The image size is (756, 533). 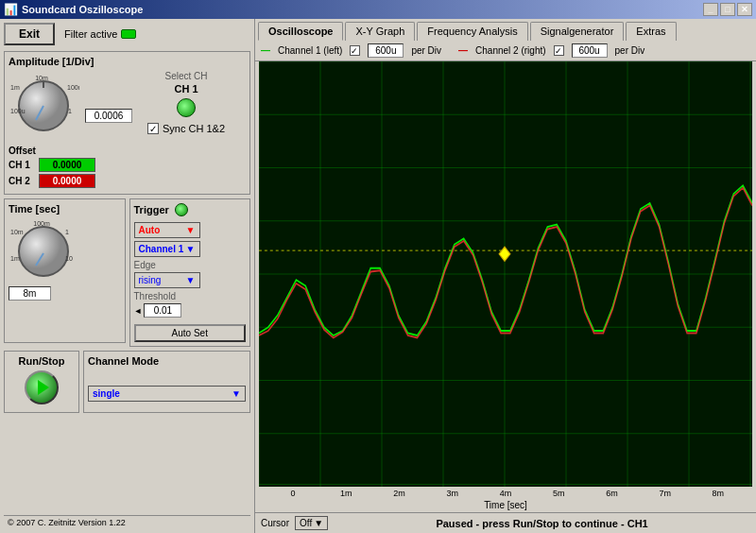 I want to click on x-label-6: 6m, so click(x=611, y=493).